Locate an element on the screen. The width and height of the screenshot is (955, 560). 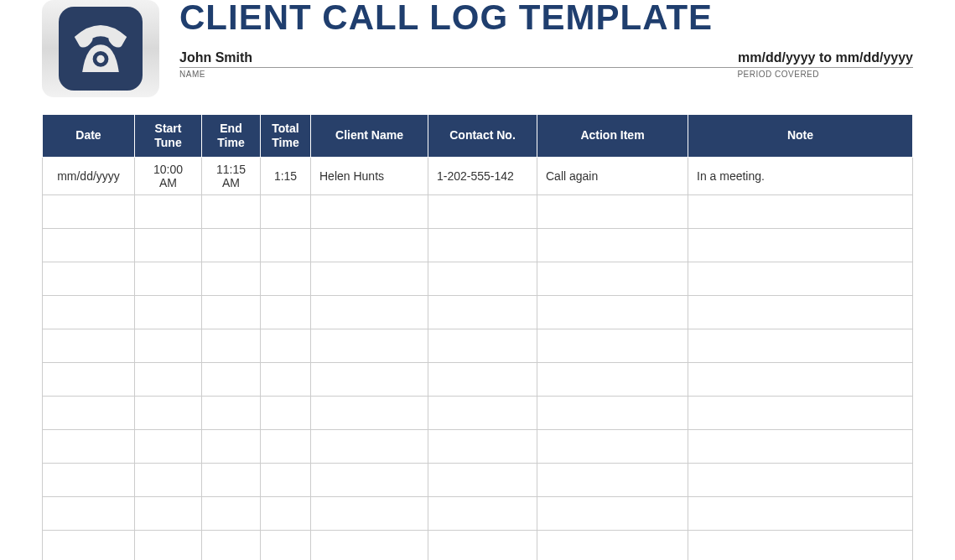
page-title: CLIENT CALL LOG TEMPLATE is located at coordinates (547, 18).